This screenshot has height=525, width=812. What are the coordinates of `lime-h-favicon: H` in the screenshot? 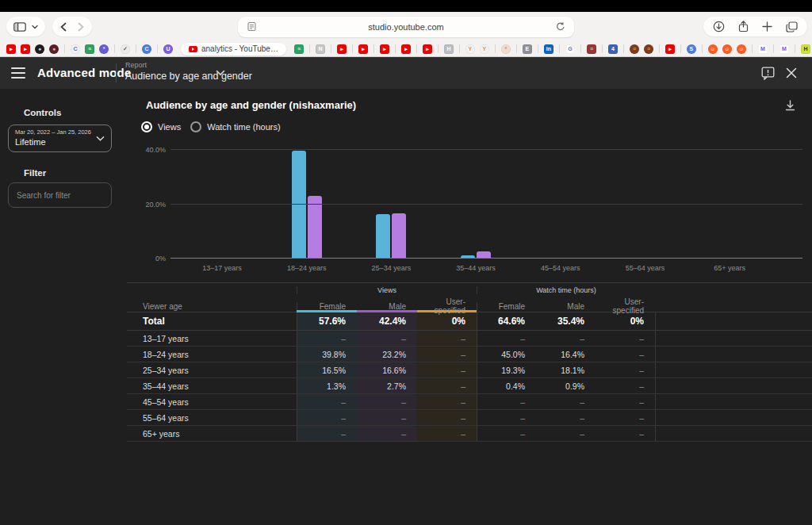 It's located at (806, 49).